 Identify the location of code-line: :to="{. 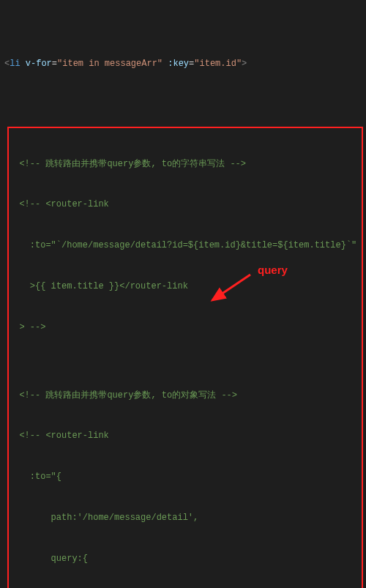
(185, 477).